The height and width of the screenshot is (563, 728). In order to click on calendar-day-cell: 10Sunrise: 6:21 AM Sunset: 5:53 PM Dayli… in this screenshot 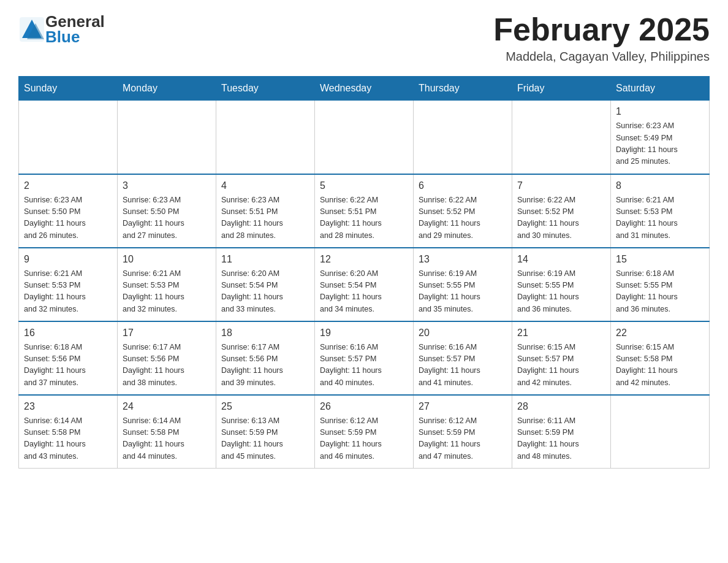, I will do `click(167, 285)`.